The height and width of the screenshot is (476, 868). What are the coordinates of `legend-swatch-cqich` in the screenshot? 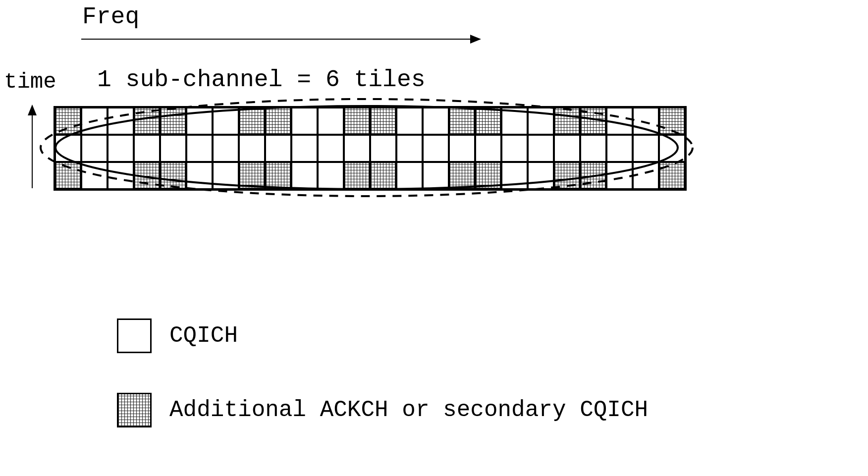 It's located at (134, 336).